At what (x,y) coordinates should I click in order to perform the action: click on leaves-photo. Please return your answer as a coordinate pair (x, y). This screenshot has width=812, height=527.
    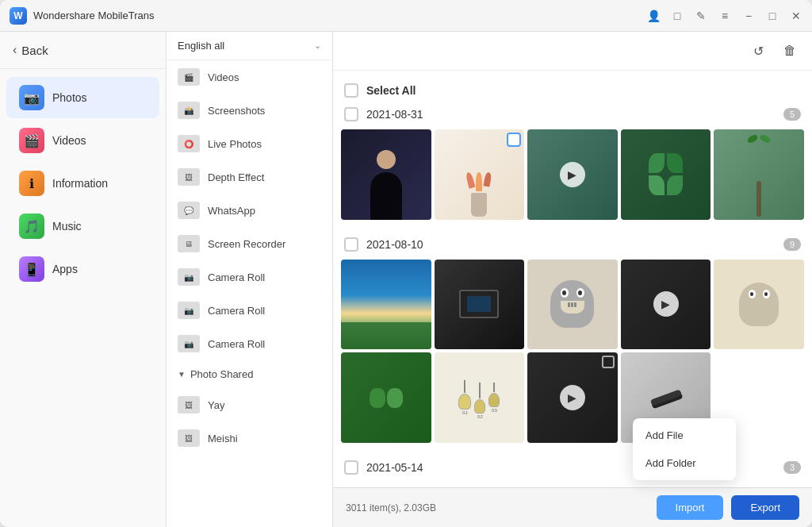
    Looking at the image, I should click on (666, 175).